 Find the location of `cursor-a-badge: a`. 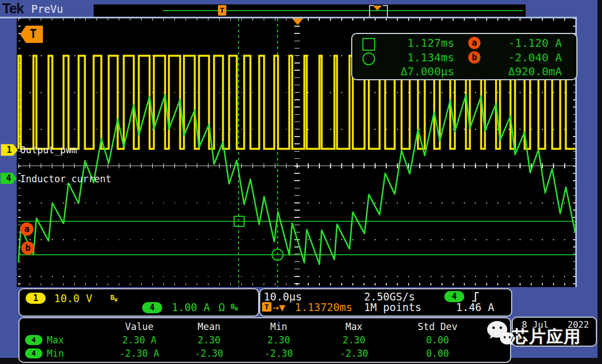

cursor-a-badge: a is located at coordinates (27, 229).